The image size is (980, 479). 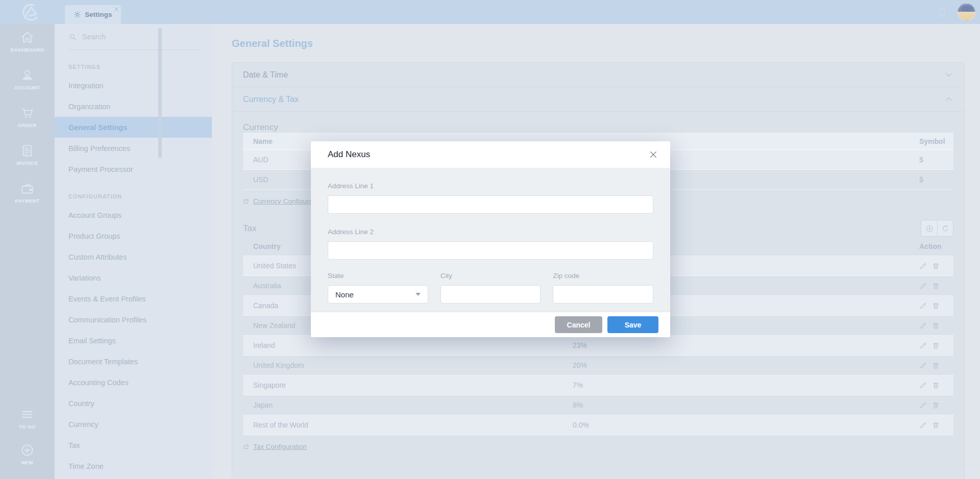 I want to click on table-row: United Kingdom 20%, so click(x=598, y=365).